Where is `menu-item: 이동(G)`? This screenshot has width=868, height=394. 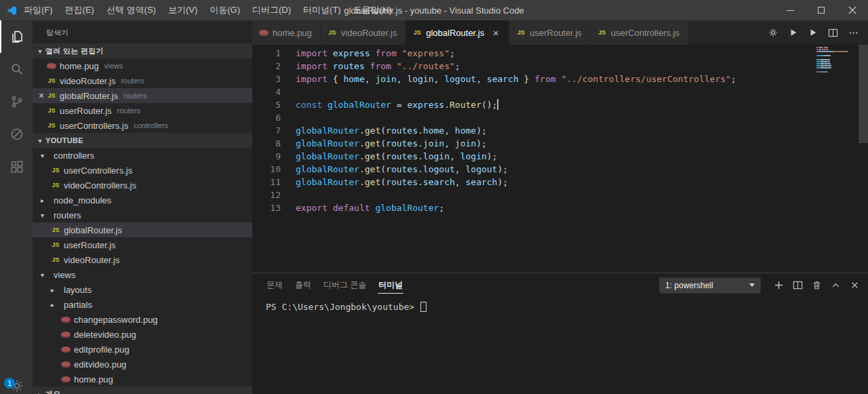
menu-item: 이동(G) is located at coordinates (225, 10).